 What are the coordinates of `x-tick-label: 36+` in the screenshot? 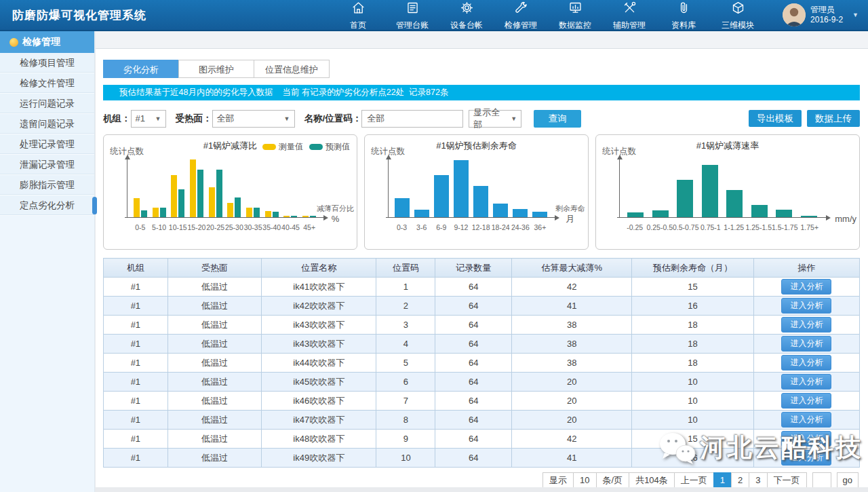 It's located at (540, 227).